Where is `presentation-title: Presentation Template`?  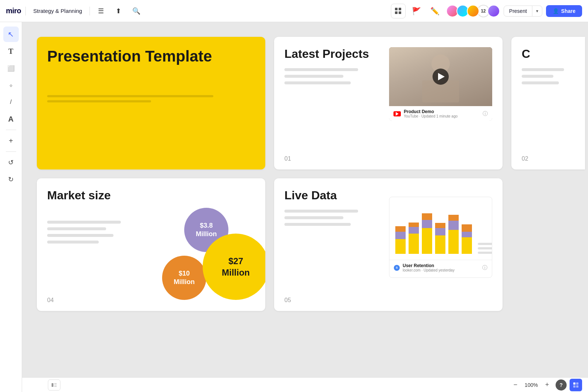
presentation-title: Presentation Template is located at coordinates (151, 56).